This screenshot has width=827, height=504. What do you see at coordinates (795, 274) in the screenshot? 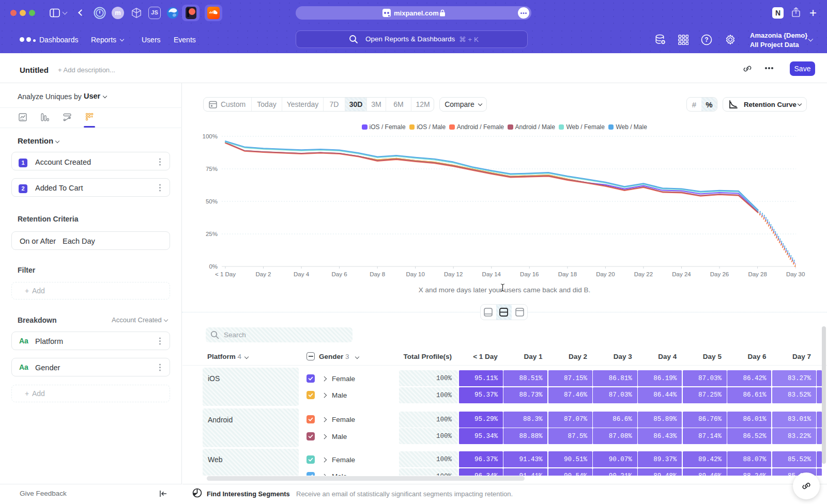
I see `svg-text: Day 30` at bounding box center [795, 274].